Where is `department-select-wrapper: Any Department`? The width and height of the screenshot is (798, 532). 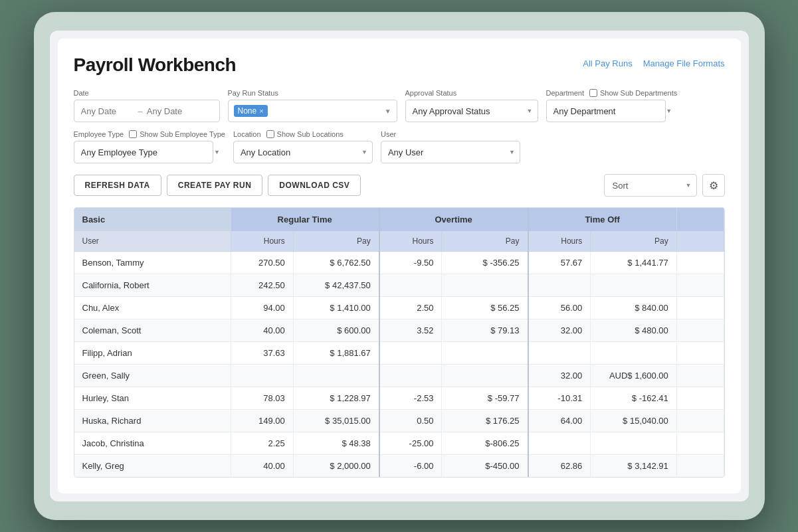 department-select-wrapper: Any Department is located at coordinates (612, 111).